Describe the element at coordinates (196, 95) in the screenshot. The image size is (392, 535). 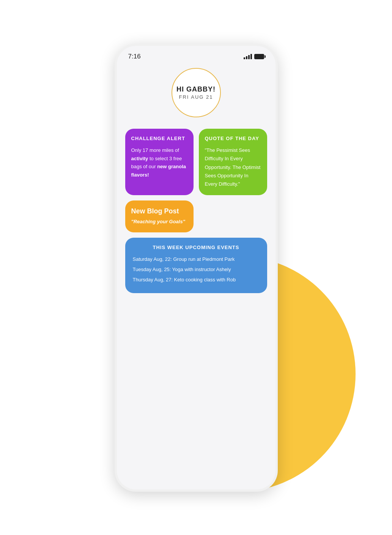
I see `greeting-section: HI GABBY! FRI AUG 21` at that location.